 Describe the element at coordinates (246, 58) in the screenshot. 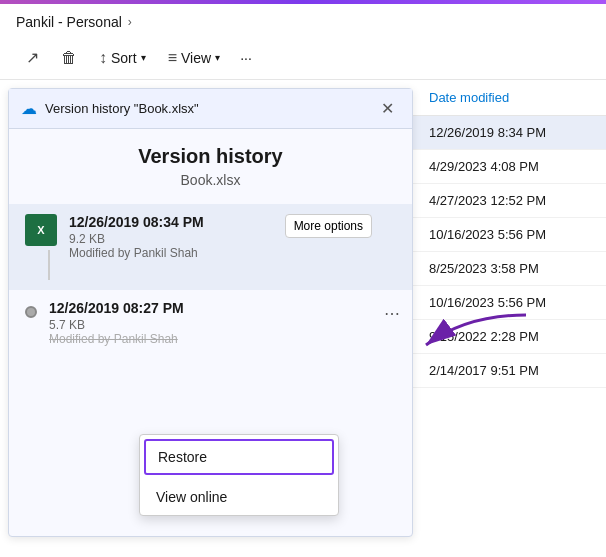

I see `more-options-toolbar-button: ···` at that location.